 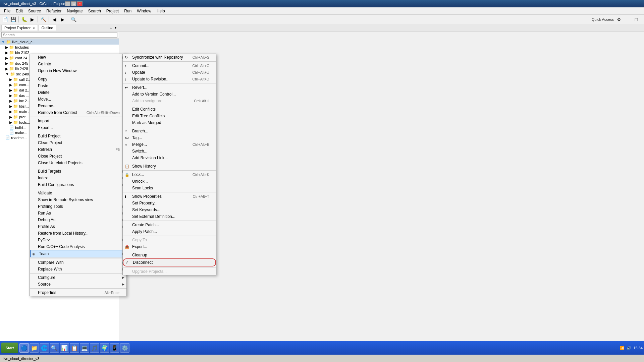 What do you see at coordinates (34, 348) in the screenshot?
I see `taskbar-app-files: 📁` at bounding box center [34, 348].